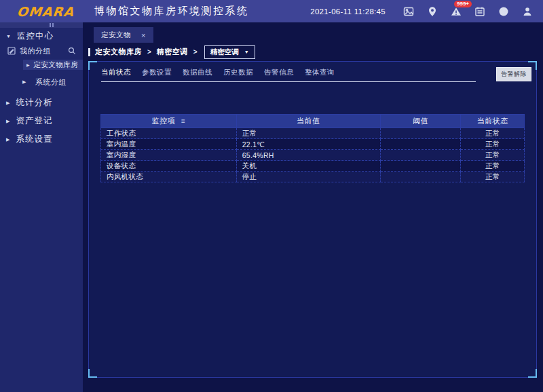 This screenshot has width=543, height=392. I want to click on screenshot-image-icon, so click(409, 12).